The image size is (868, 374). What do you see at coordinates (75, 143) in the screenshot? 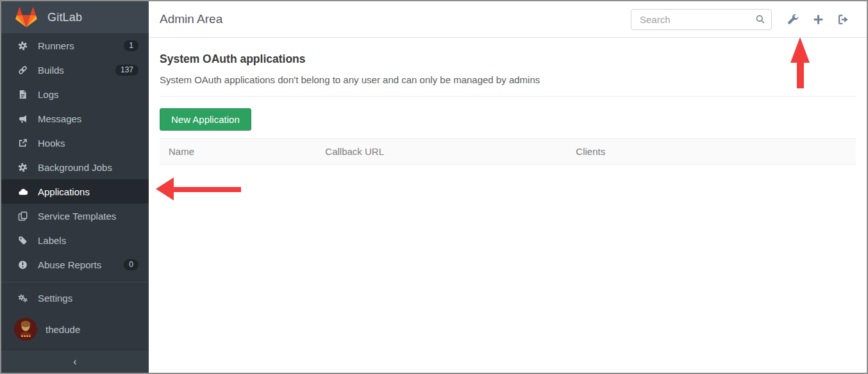
I see `sidebar-item-hooks: Hooks` at bounding box center [75, 143].